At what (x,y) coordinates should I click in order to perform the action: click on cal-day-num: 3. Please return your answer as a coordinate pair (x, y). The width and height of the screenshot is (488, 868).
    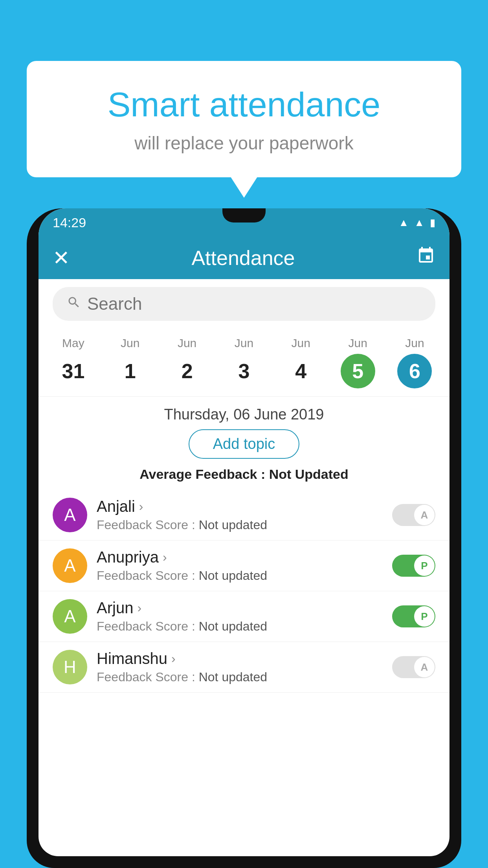
    Looking at the image, I should click on (244, 371).